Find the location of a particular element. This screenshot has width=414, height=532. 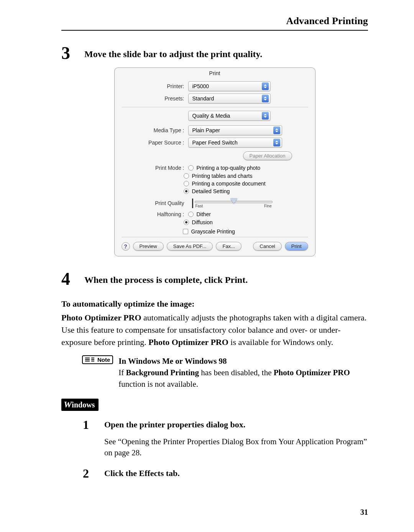

optimize-section: To automatically optimize the image: Pho… is located at coordinates (215, 323).